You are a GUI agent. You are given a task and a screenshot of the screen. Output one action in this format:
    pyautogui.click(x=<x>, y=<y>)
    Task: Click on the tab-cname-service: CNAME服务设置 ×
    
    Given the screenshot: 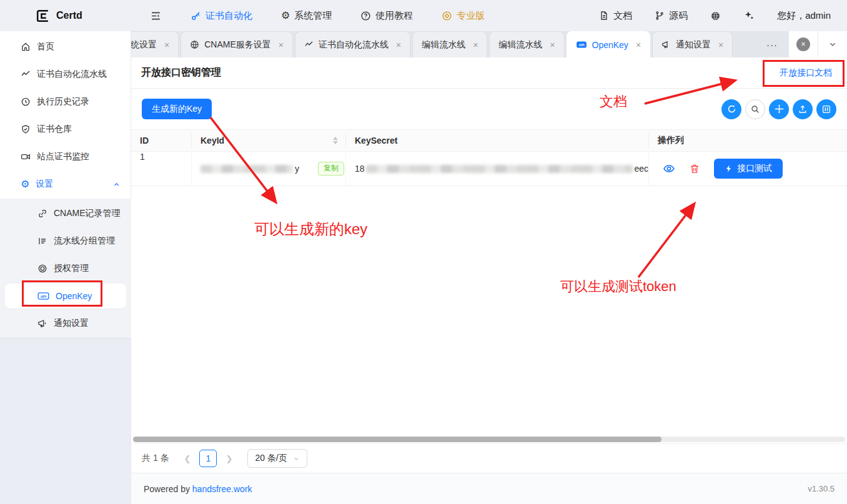 What is the action you would take?
    pyautogui.click(x=237, y=44)
    